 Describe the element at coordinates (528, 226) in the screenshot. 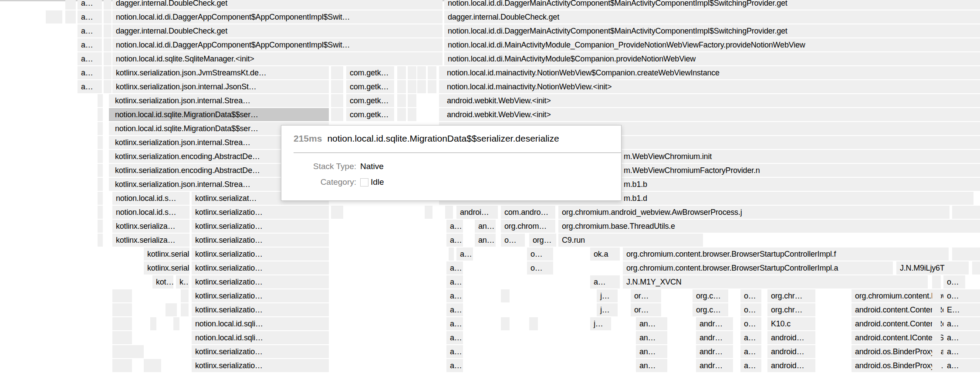

I see `stack-frame: org.chrom…` at that location.